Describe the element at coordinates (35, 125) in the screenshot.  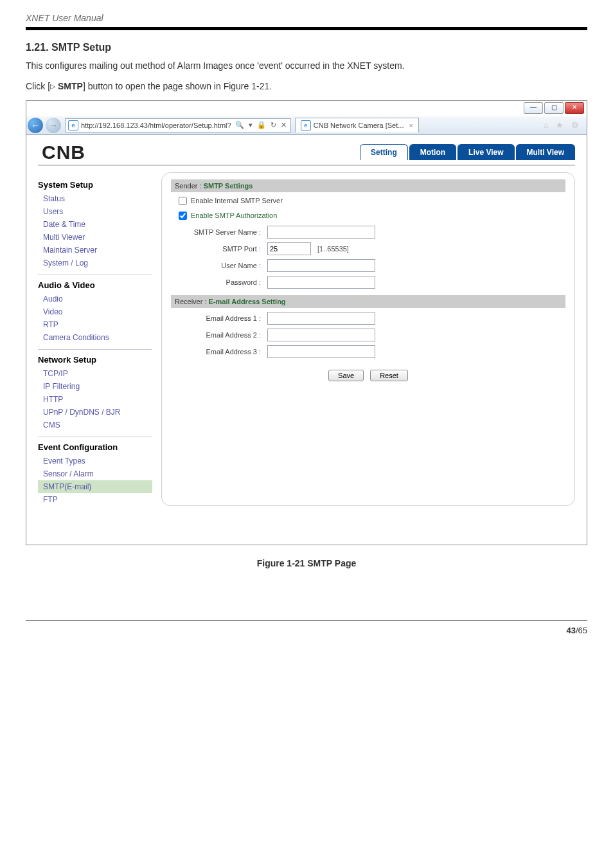
I see `back-button: ←` at that location.